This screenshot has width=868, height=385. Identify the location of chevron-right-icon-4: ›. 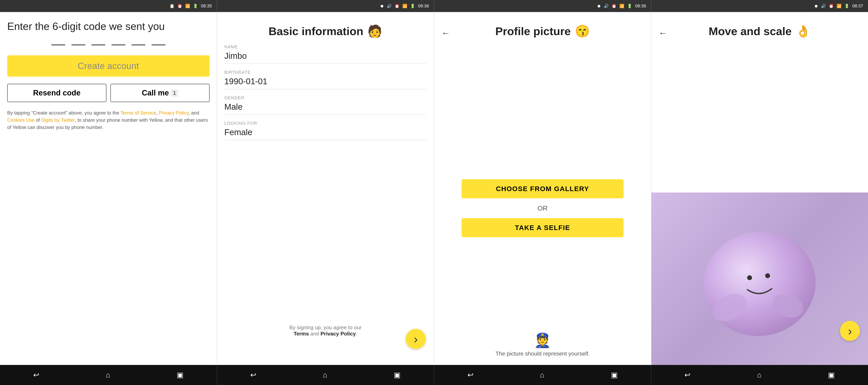
(850, 331).